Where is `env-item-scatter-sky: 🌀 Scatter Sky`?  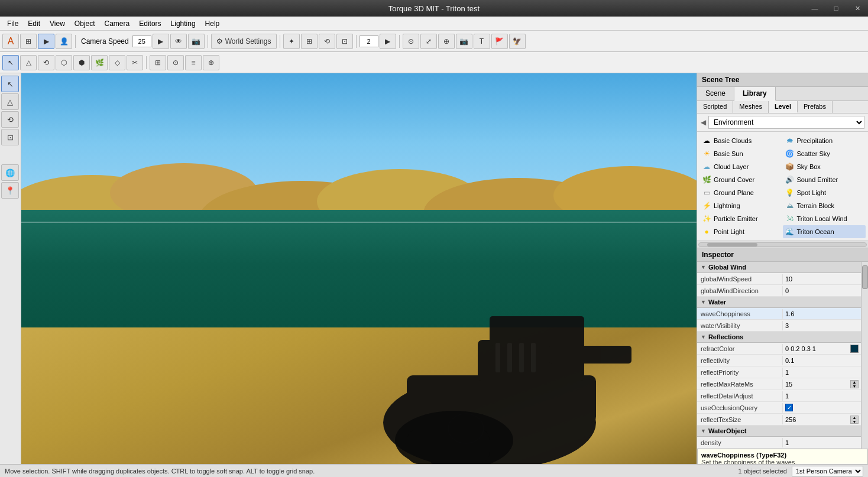
env-item-scatter-sky: 🌀 Scatter Sky is located at coordinates (824, 154).